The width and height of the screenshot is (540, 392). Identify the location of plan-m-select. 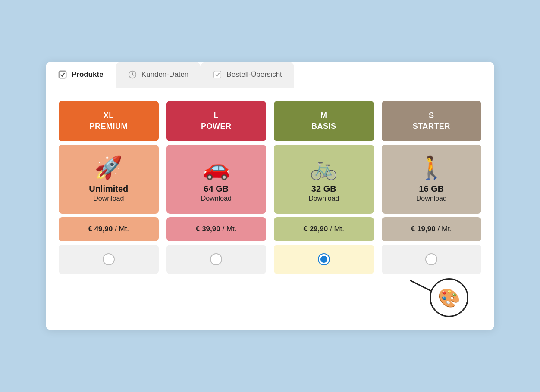
(324, 259).